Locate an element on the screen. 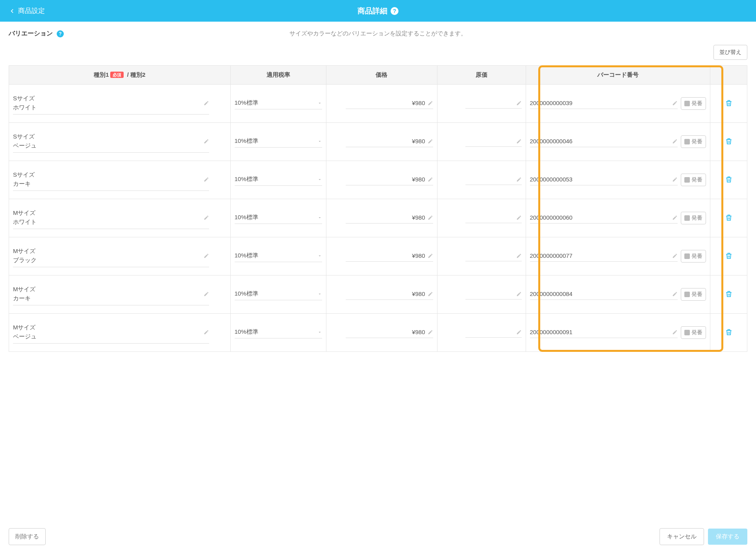 This screenshot has height=551, width=756. variant-field: Mサイズホワイト is located at coordinates (111, 218).